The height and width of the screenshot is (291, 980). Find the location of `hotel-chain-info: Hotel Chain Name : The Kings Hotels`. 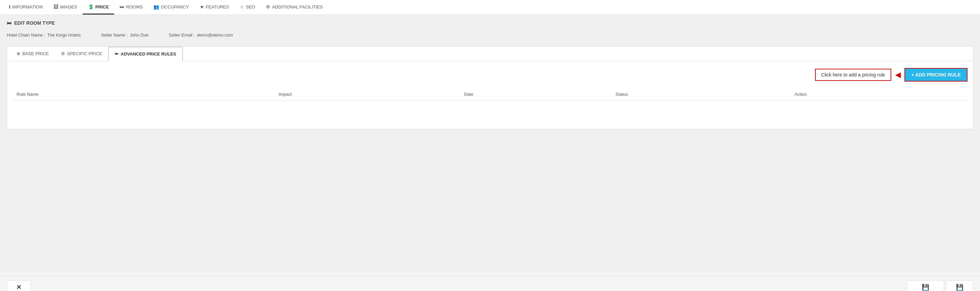

hotel-chain-info: Hotel Chain Name : The Kings Hotels is located at coordinates (44, 35).